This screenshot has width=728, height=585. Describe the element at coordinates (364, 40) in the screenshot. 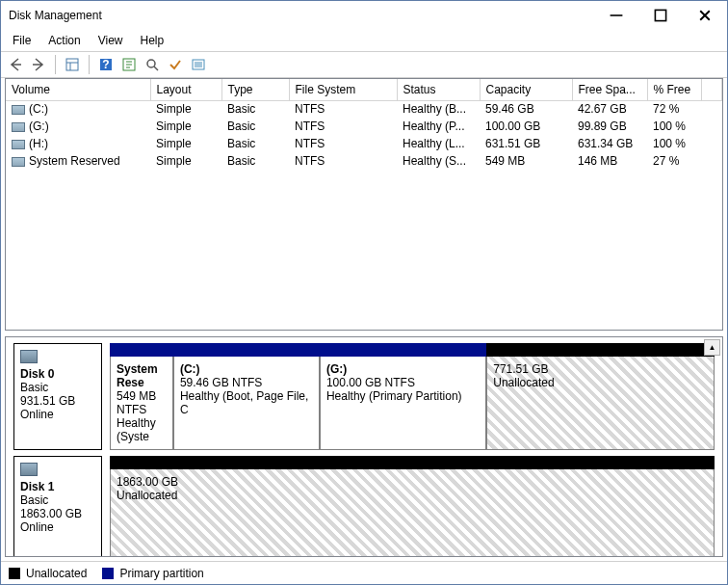

I see `menubar: File Action View Help` at that location.